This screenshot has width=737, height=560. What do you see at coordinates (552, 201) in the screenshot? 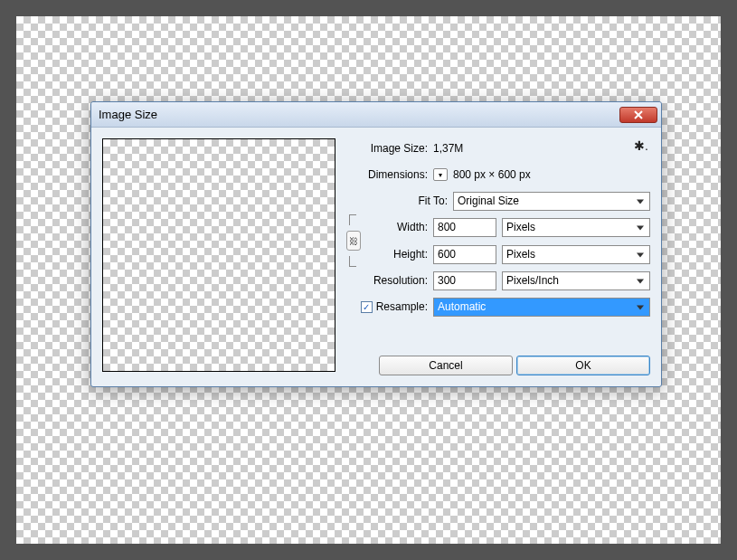
I see `fit-to-select: Original Size` at bounding box center [552, 201].